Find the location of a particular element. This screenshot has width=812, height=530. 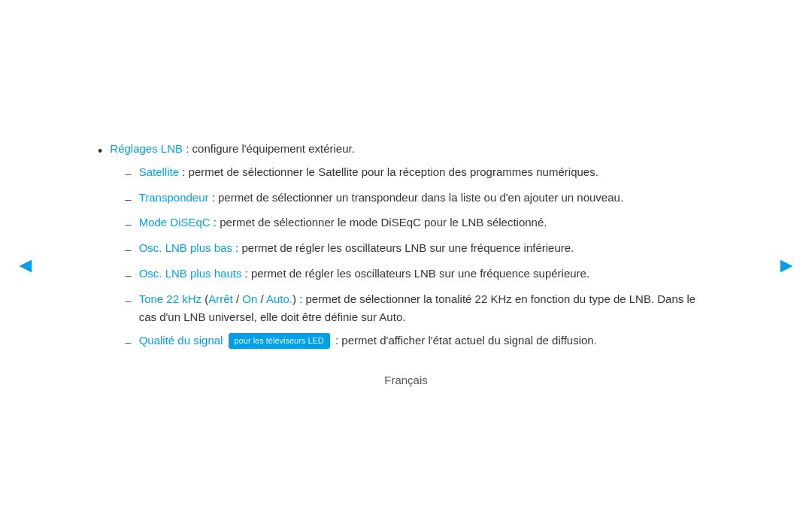

list-item: – Transpondeur : permet de sélectionner … is located at coordinates (420, 198).